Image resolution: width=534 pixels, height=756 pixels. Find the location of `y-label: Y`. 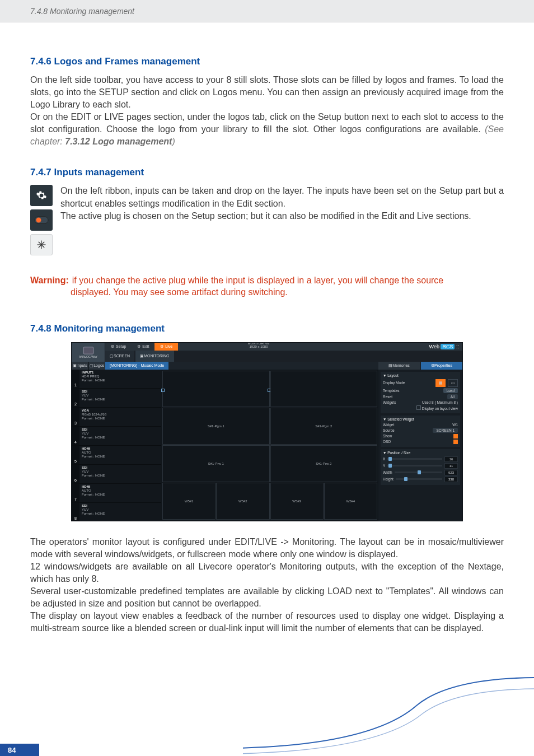

y-label: Y is located at coordinates (384, 466).